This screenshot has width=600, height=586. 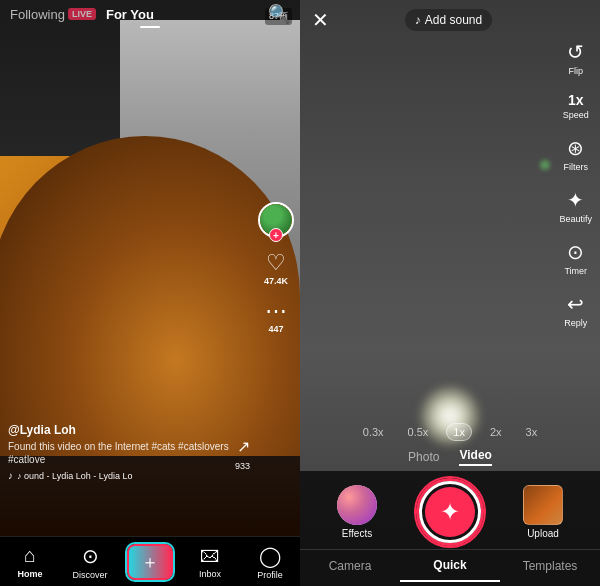 What do you see at coordinates (576, 258) in the screenshot?
I see `timer-button: ⊙ Timer` at bounding box center [576, 258].